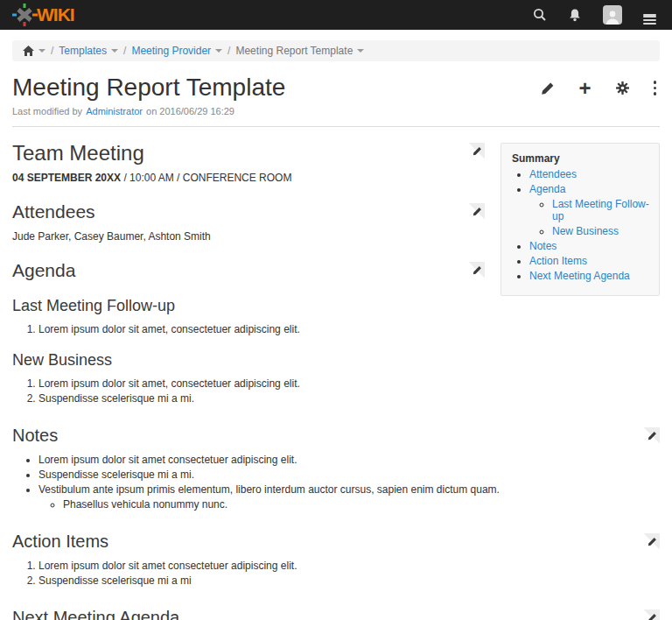 The height and width of the screenshot is (620, 672). What do you see at coordinates (349, 581) in the screenshot?
I see `list-item: Suspendisse scelerisque mi a mi` at bounding box center [349, 581].